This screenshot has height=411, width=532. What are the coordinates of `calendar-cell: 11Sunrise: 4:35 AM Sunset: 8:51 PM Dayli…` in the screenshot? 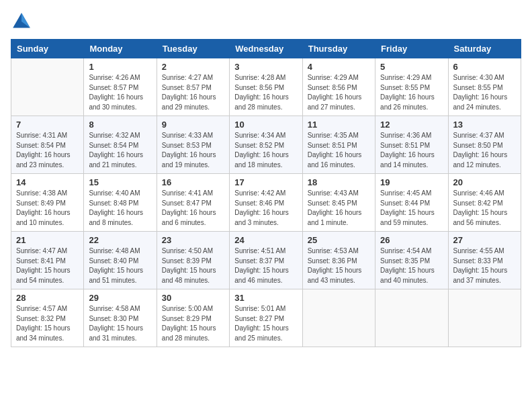 It's located at (339, 145).